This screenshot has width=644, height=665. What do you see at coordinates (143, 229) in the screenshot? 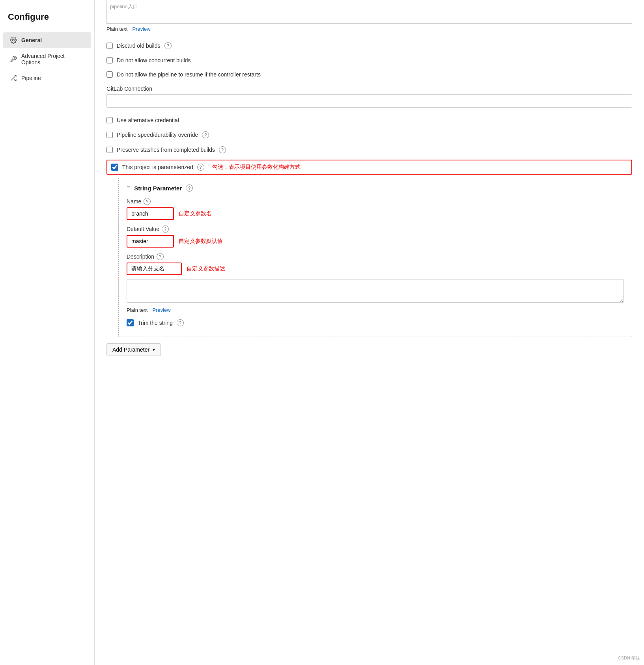
I see `default-label-text: Default Value` at bounding box center [143, 229].